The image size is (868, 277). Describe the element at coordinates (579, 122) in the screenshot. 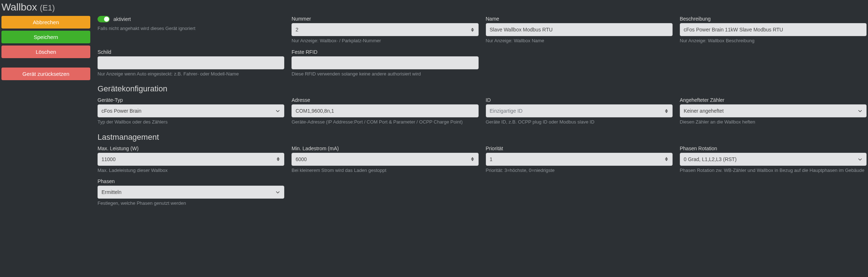

I see `id-hint: Geräte ID, z.B. OCPP plug ID oder Modbus…` at that location.